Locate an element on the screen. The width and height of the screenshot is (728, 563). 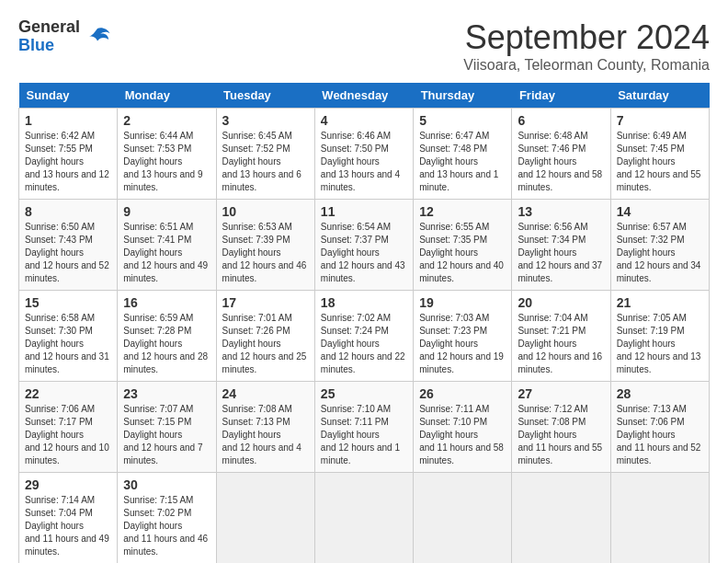
day-number: 7 is located at coordinates (660, 121).